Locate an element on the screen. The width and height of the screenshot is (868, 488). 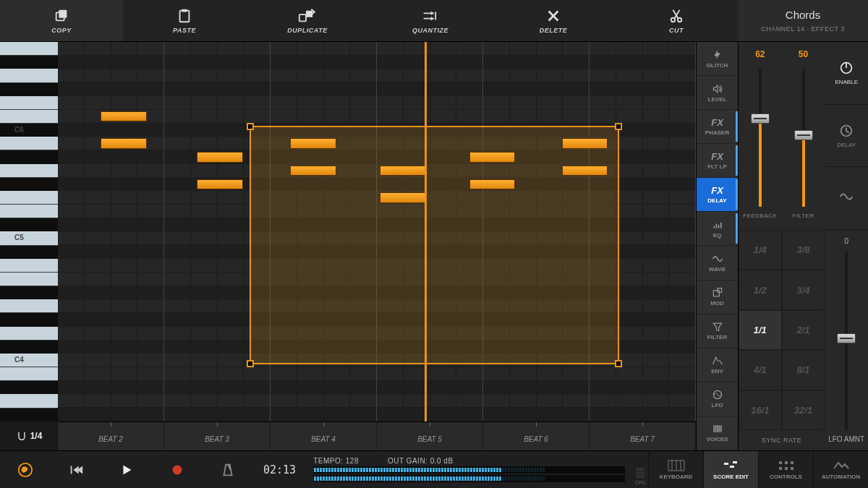
sync-3-8: 3/8 is located at coordinates (804, 250).